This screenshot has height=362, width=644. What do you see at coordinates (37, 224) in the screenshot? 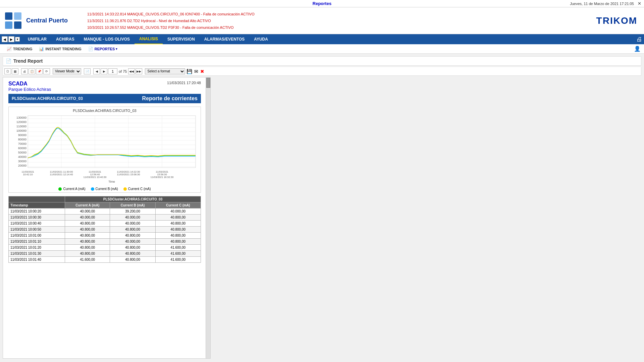
I see `cell-timestamp: 11/03/2021 10:00:40` at bounding box center [37, 224].